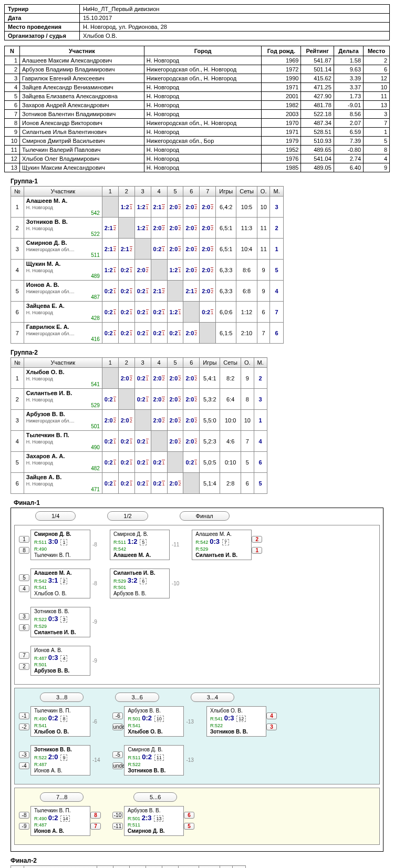  Describe the element at coordinates (154, 821) in the screenshot. I see `bracket-match: -10-11Арбузов В. В.R:501 2:3 13R:511Смир…` at that location.